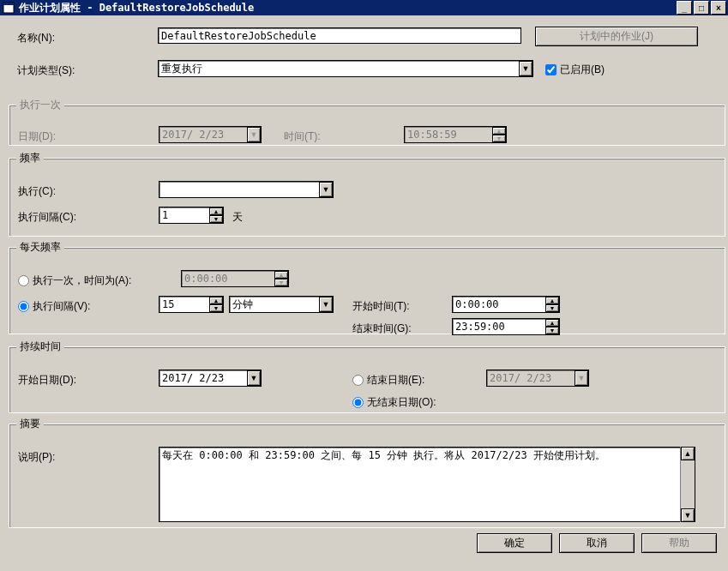  Describe the element at coordinates (719, 8) in the screenshot. I see `close-button: ×` at that location.